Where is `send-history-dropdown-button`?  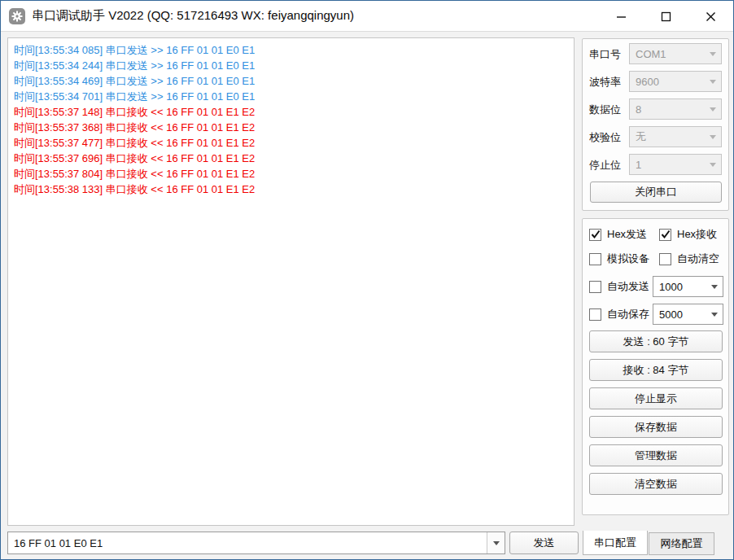 send-history-dropdown-button is located at coordinates (496, 543).